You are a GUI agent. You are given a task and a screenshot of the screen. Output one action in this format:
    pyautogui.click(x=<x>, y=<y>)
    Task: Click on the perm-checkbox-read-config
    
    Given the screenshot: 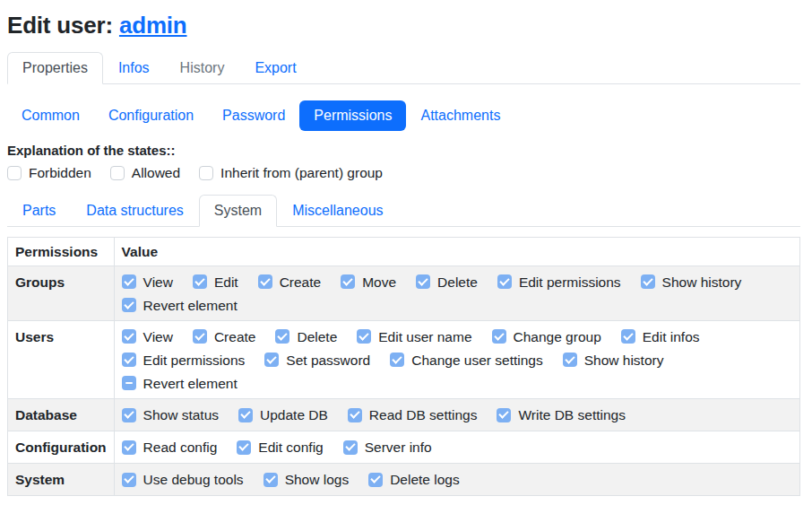 What is the action you would take?
    pyautogui.click(x=129, y=448)
    